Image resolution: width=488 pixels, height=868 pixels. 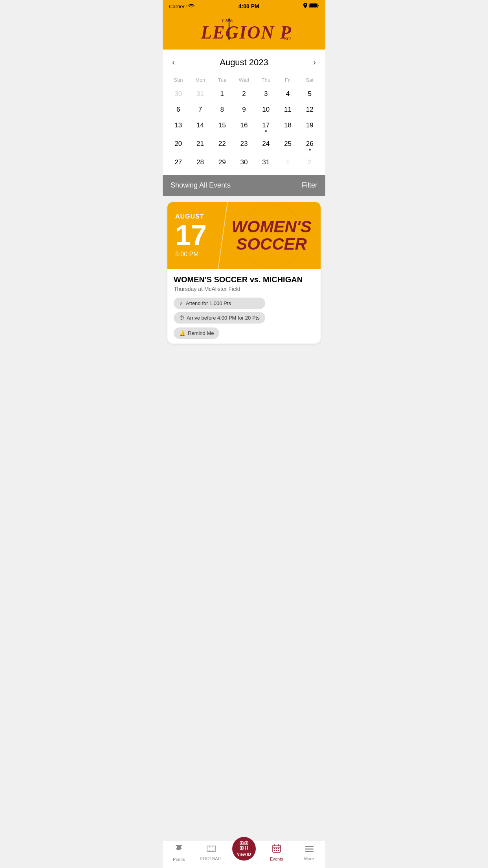 I want to click on calendar-header-row: Sun Mon Tue Wed Thu Fri Sat, so click(x=244, y=80).